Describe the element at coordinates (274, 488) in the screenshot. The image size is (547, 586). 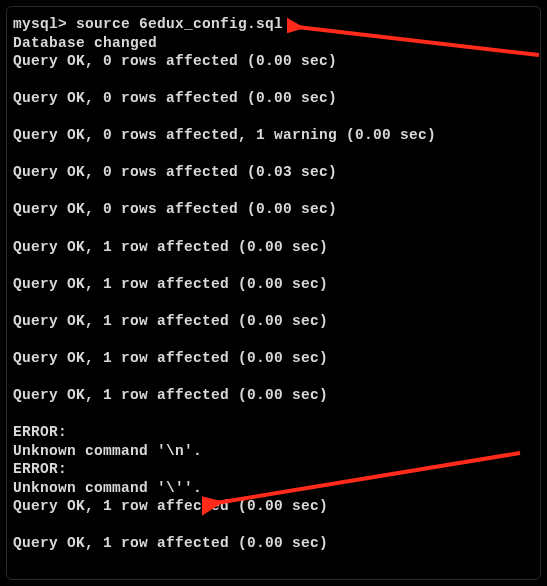
I see `output-line: Unknown command '\''.` at that location.